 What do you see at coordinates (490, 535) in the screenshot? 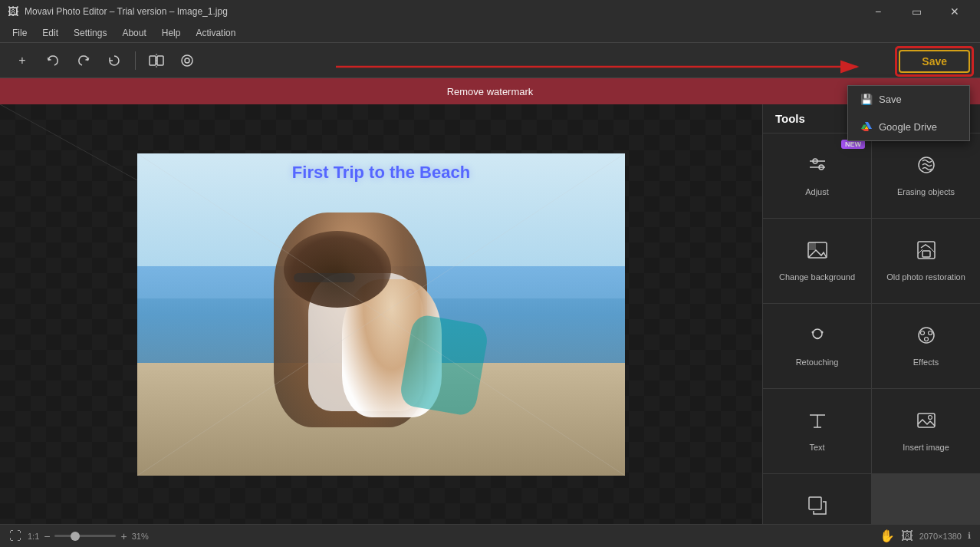
I see `statusbar: ⛶ 1:1 − + 31% ✋ 🖼 2070×1380 ℹ` at bounding box center [490, 535].